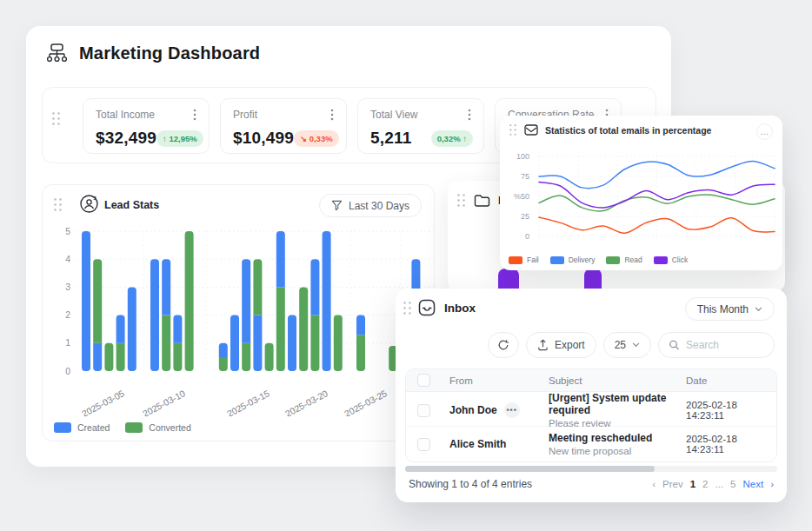  I want to click on stat-value: $10,499, so click(263, 138).